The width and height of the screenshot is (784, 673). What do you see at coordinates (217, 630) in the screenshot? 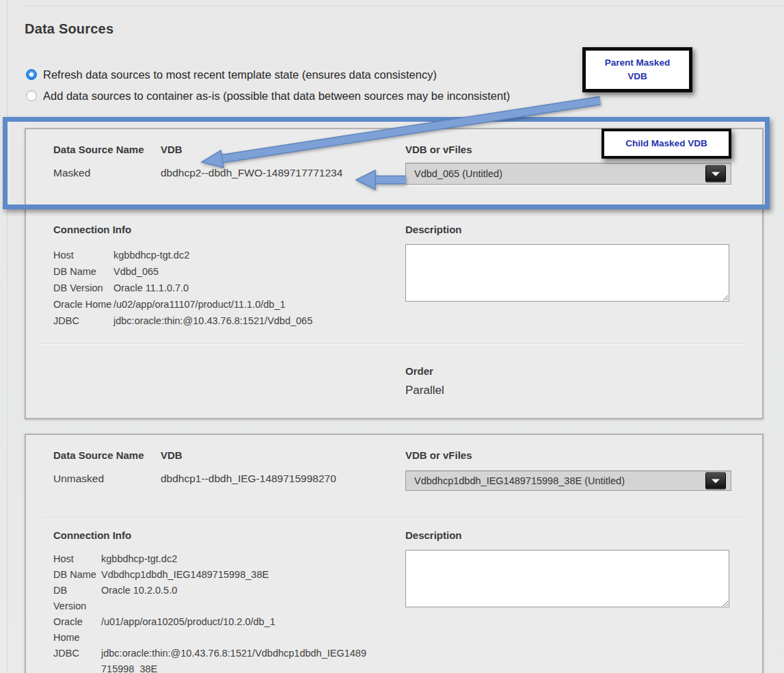
I see `table-row: Oracle Home /u01/app/ora10205/product/10…` at bounding box center [217, 630].